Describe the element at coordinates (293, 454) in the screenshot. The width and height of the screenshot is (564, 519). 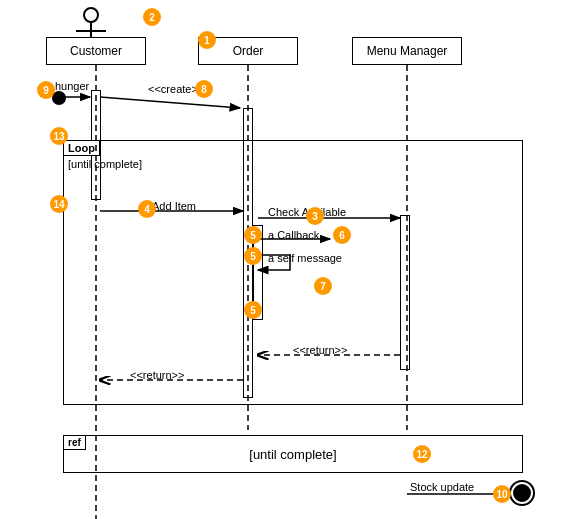
I see `ref-frame: [until complete]` at that location.